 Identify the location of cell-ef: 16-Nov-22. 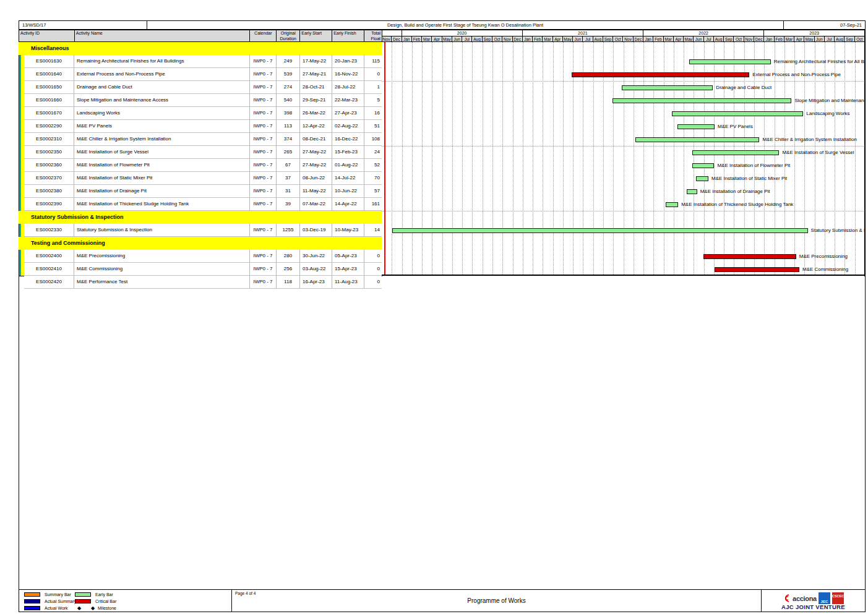
(348, 74).